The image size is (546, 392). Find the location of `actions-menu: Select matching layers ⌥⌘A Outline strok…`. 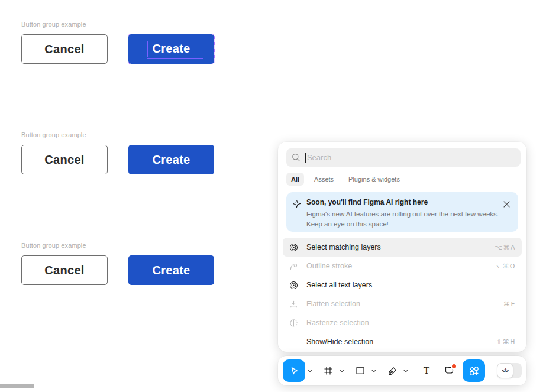

actions-menu: Select matching layers ⌥⌘A Outline strok… is located at coordinates (402, 294).